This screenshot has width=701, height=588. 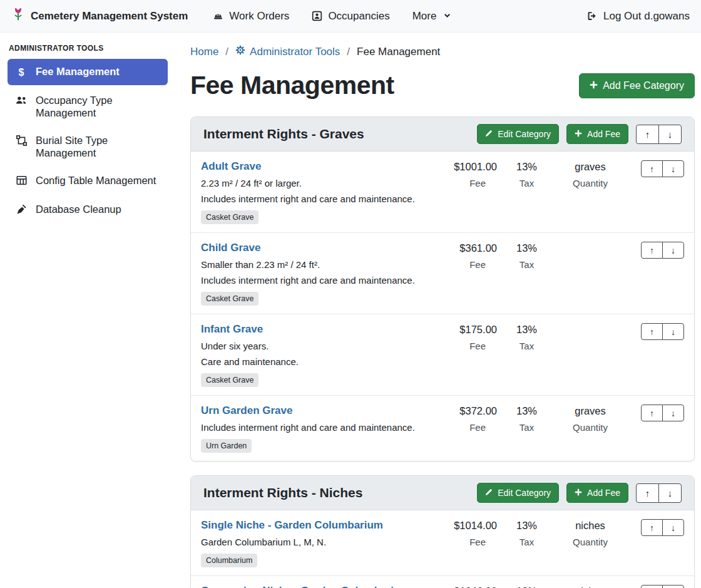 What do you see at coordinates (231, 167) in the screenshot?
I see `fee-name-link: Adult Grave` at bounding box center [231, 167].